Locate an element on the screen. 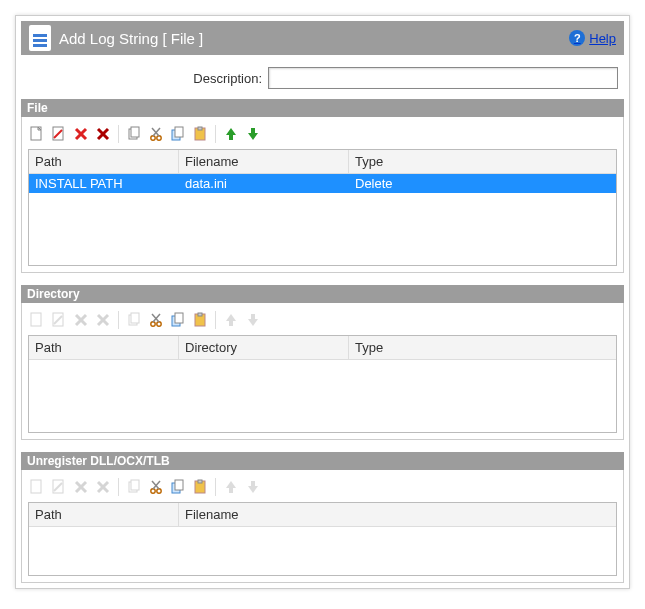 Image resolution: width=645 pixels, height=609 pixels. file-grid-body: INSTALL PATH data.ini Delete is located at coordinates (322, 220).